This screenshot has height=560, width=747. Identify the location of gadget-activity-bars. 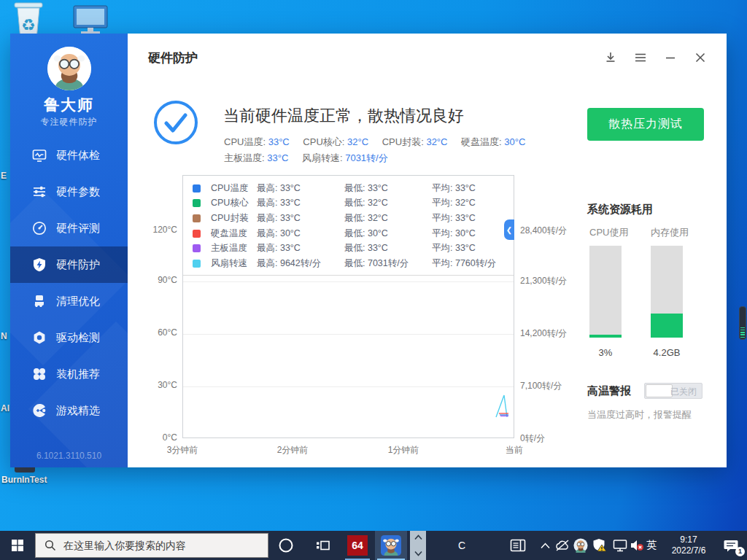
(743, 332).